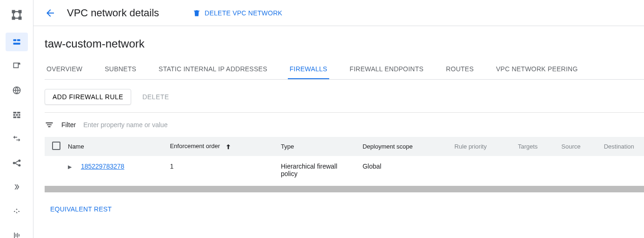 The height and width of the screenshot is (238, 644). What do you see at coordinates (113, 13) in the screenshot?
I see `page-title: VPC network details` at bounding box center [113, 13].